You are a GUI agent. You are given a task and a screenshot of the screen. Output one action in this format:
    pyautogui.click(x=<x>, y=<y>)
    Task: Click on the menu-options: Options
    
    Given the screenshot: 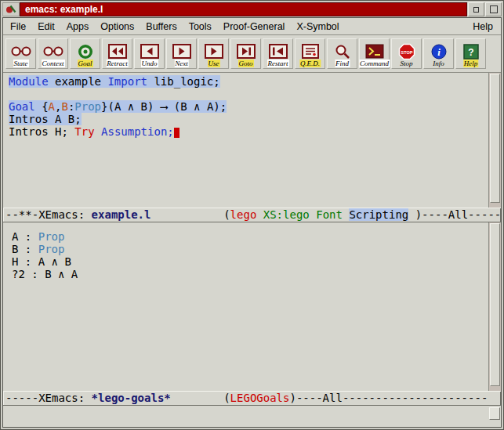 What is the action you would take?
    pyautogui.click(x=118, y=27)
    